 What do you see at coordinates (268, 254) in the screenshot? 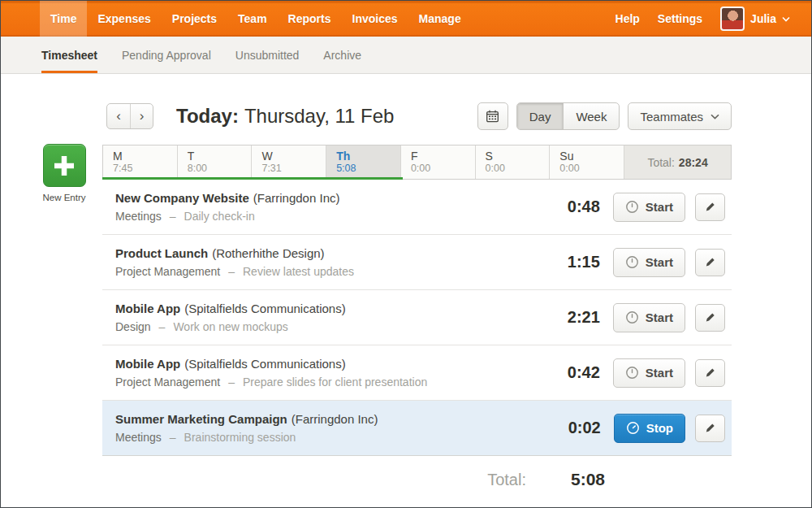
I see `client-name: (Rotherhithe Design)` at bounding box center [268, 254].